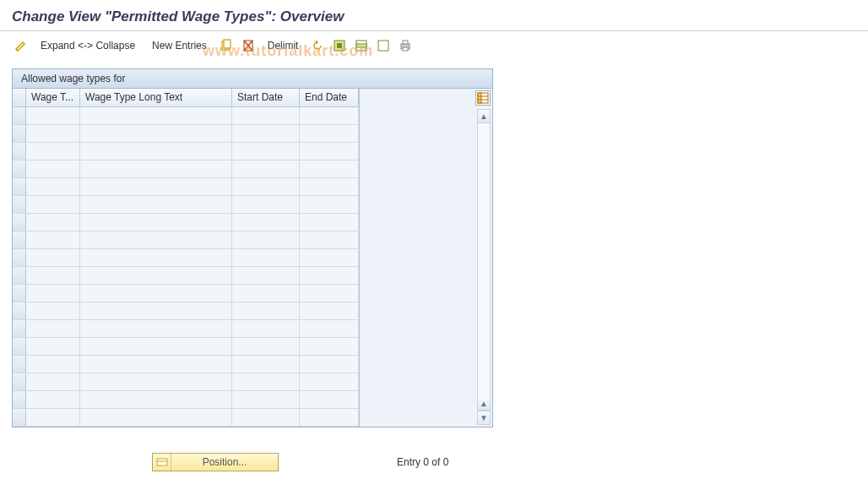 The width and height of the screenshot is (868, 490). What do you see at coordinates (226, 46) in the screenshot?
I see `copy-icon` at bounding box center [226, 46].